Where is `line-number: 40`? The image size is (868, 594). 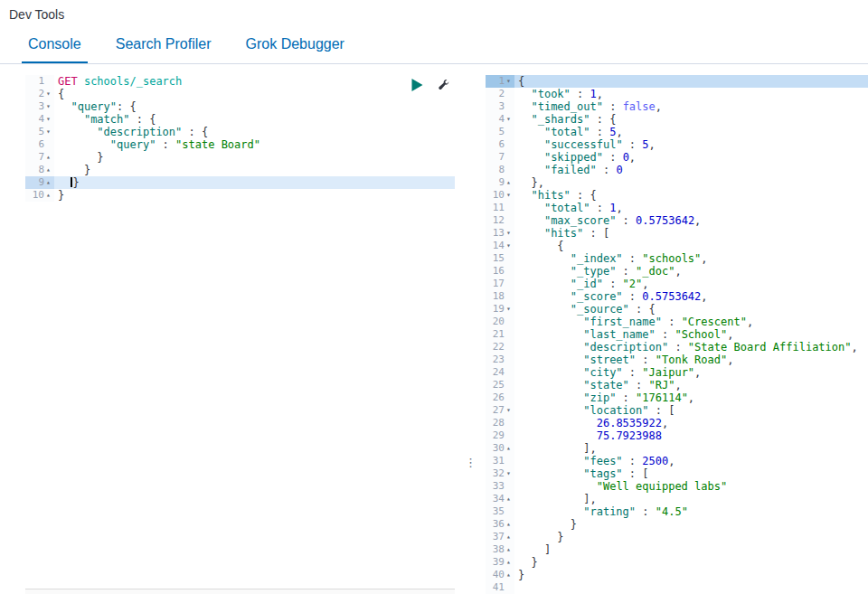
line-number: 40 is located at coordinates (499, 575).